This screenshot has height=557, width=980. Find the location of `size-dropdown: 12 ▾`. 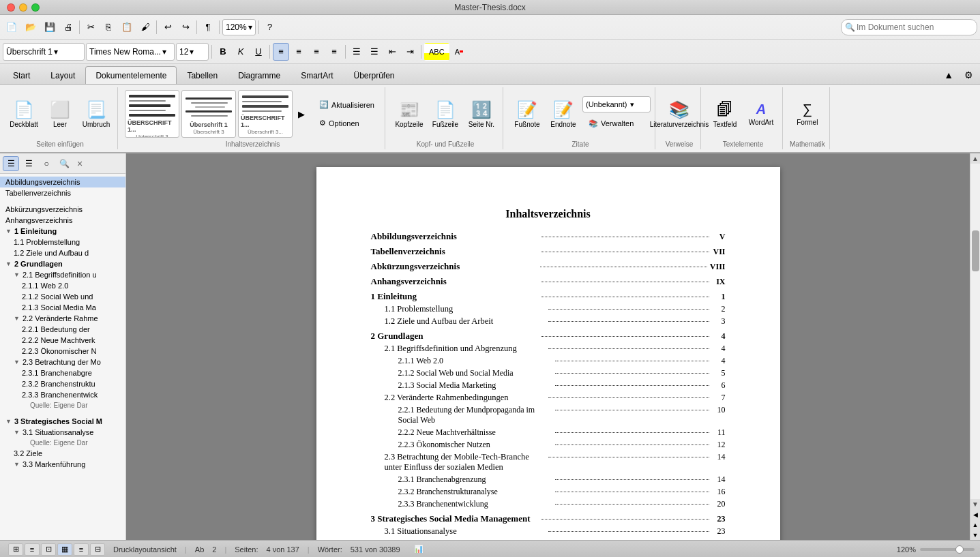

size-dropdown: 12 ▾ is located at coordinates (192, 52).